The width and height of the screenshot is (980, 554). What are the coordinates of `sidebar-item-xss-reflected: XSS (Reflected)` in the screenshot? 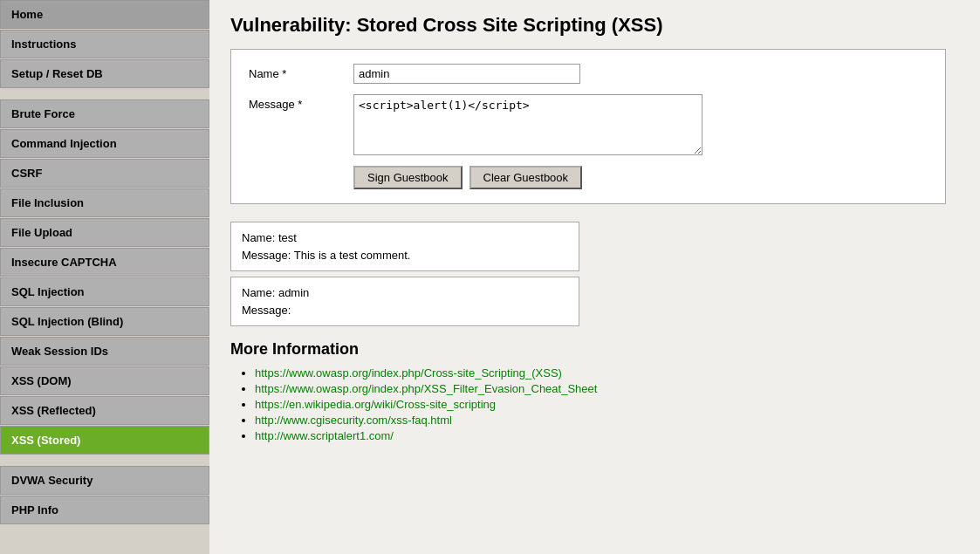 It's located at (105, 410).